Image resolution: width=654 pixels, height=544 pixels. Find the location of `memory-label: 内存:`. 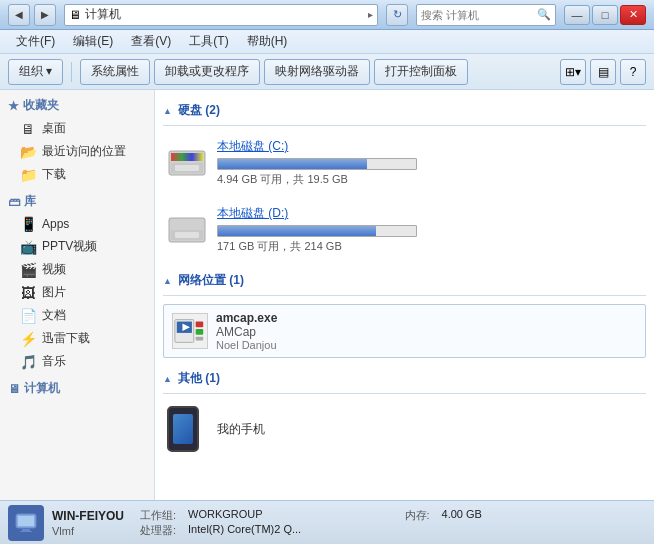

memory-label: 内存: is located at coordinates (418, 516).